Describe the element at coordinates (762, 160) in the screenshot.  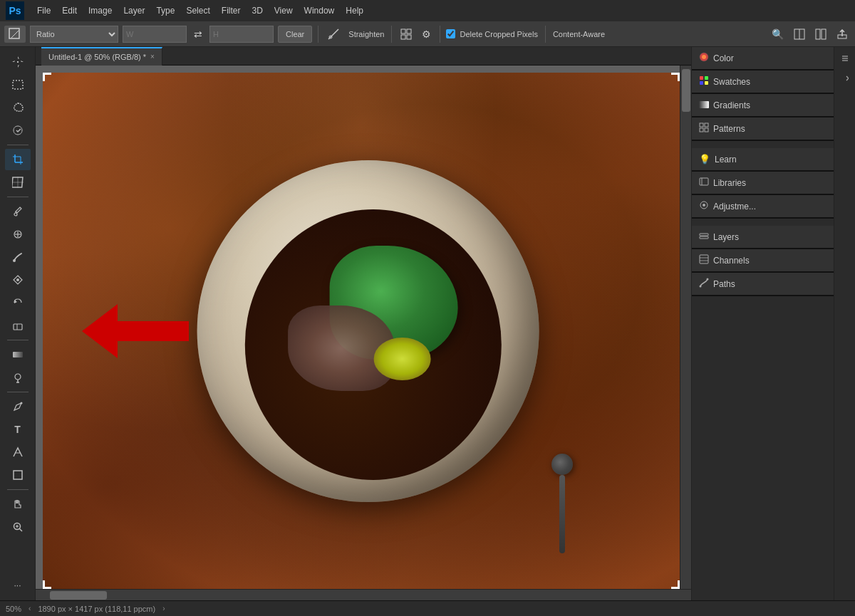
I see `learn-header: 💡 Learn` at that location.